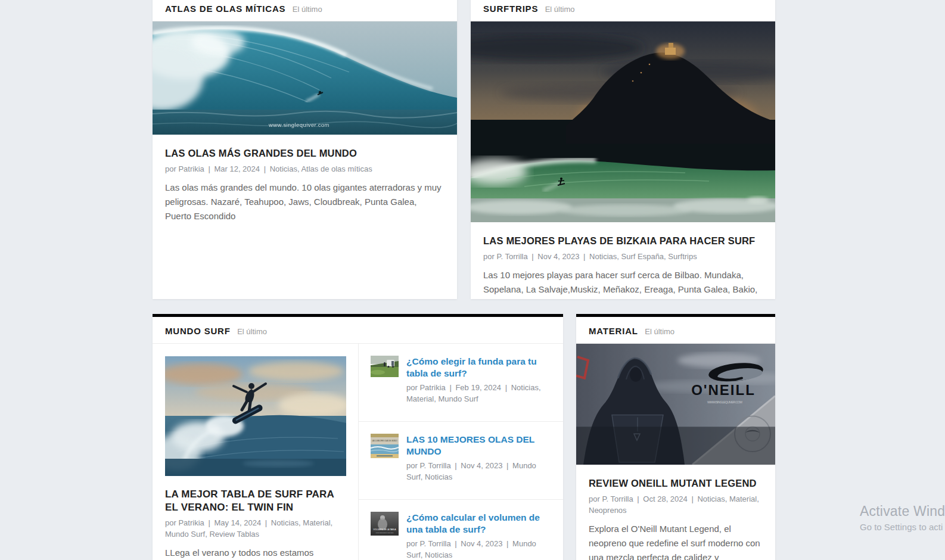 This screenshot has width=945, height=560. What do you see at coordinates (305, 169) in the screenshot?
I see `article-meta: por Patrikia | Mar 12, 2024 | Noticias, …` at bounding box center [305, 169].